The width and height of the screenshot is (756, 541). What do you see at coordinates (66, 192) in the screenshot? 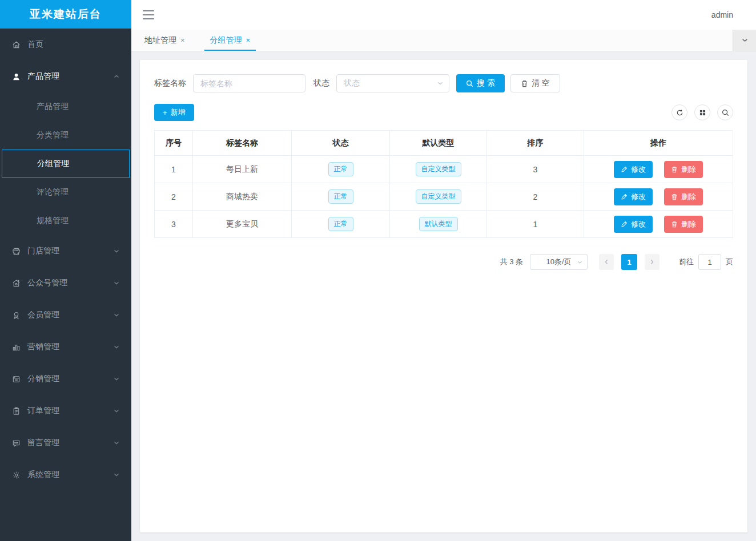
I see `sidebar-subitem-comment: 评论管理` at bounding box center [66, 192].